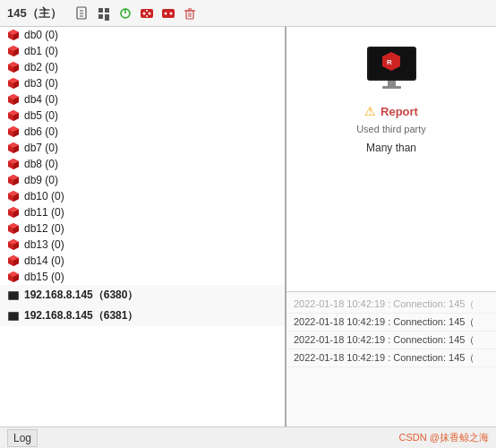 The width and height of the screenshot is (496, 448). Describe the element at coordinates (142, 245) in the screenshot. I see `db-item: db13 (0)` at that location.